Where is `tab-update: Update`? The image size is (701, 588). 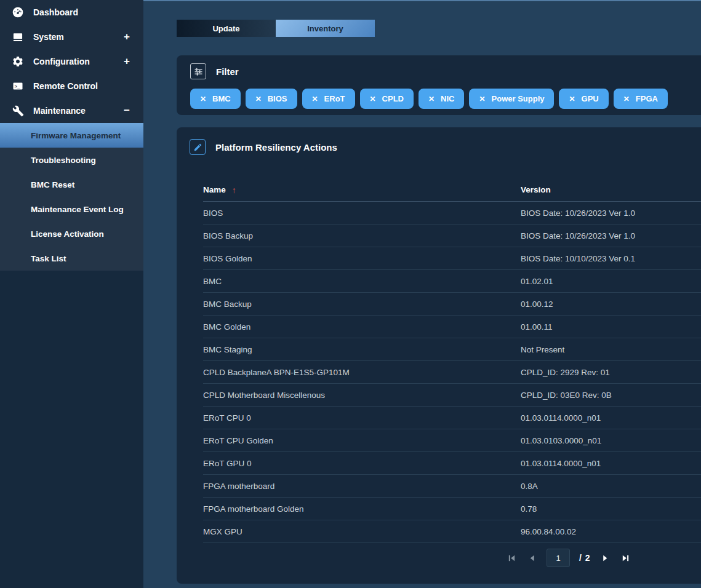 tab-update: Update is located at coordinates (226, 28).